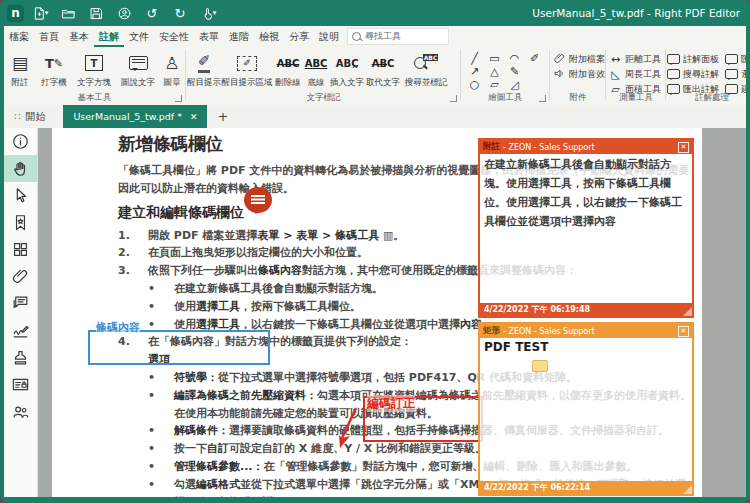 The image size is (750, 503). Describe the element at coordinates (20, 222) in the screenshot. I see `bookmark-icon` at that location.